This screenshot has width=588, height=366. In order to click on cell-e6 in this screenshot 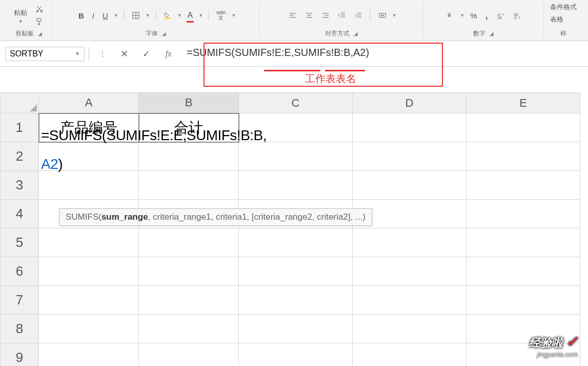, I will do `click(523, 272)`.